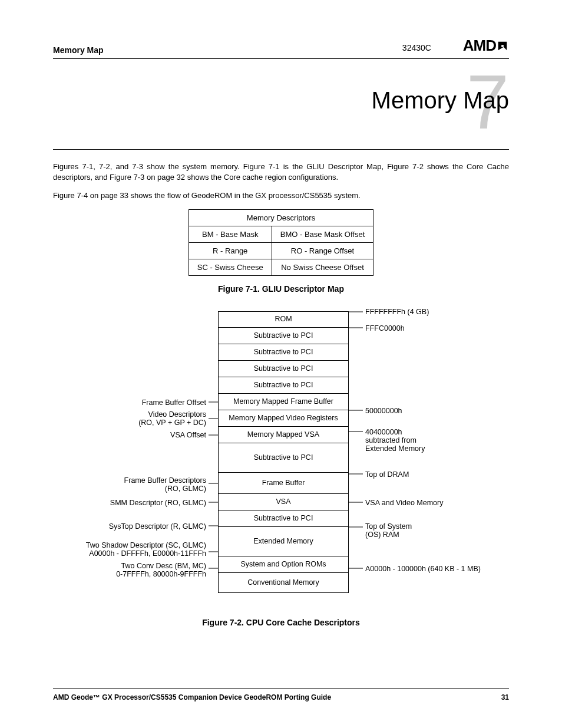 The height and width of the screenshot is (728, 562). I want to click on page-footer: AMD Geode™ GX Processor/CS5535 Companion…, so click(281, 694).